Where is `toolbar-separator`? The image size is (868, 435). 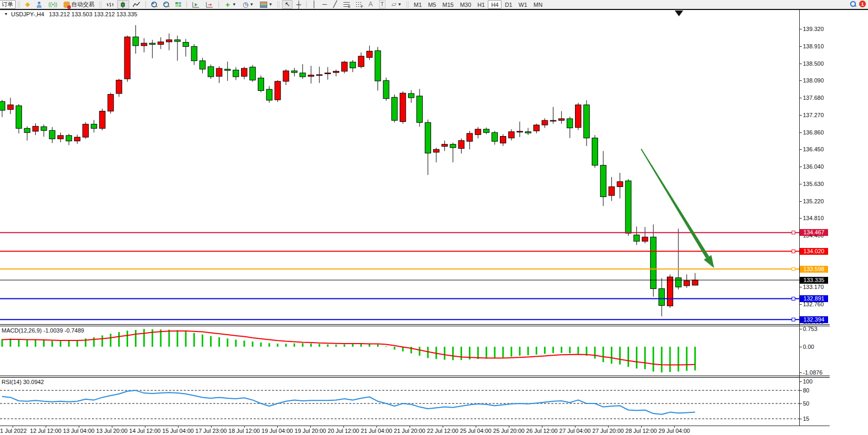
toolbar-separator is located at coordinates (307, 4).